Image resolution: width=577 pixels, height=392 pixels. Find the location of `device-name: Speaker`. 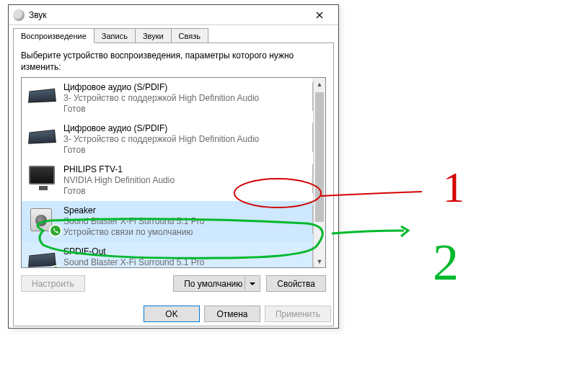

device-name: Speaker is located at coordinates (186, 210).